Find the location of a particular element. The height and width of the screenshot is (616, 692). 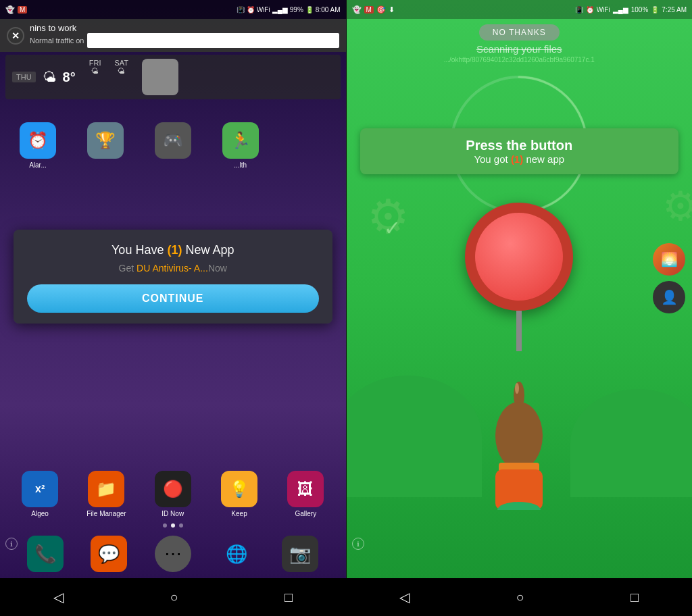

weather-temperature: 8° is located at coordinates (69, 77).